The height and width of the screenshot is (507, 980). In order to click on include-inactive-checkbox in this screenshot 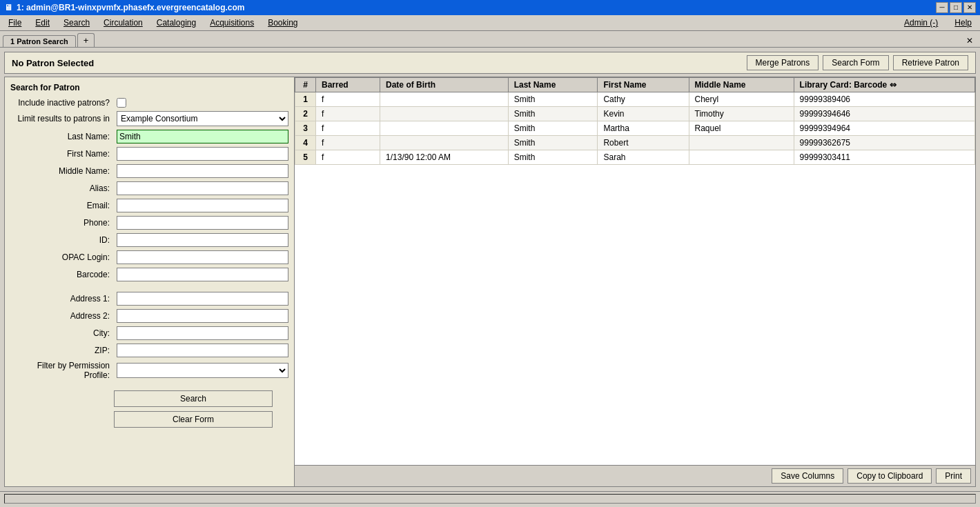, I will do `click(121, 103)`.